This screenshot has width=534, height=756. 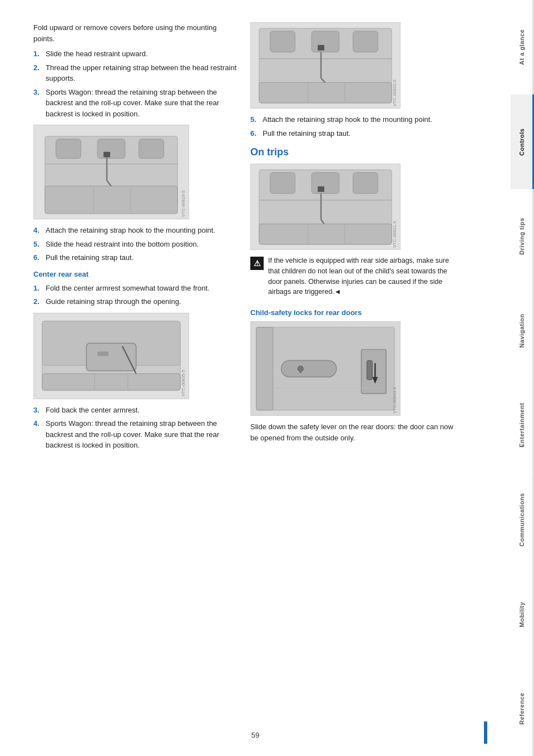 What do you see at coordinates (38, 434) in the screenshot?
I see `step-c4-num: 4.` at bounding box center [38, 434].